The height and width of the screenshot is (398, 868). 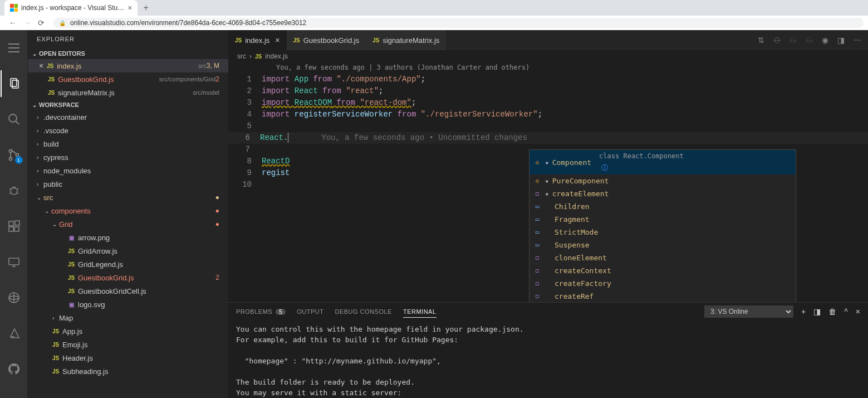 I want to click on kill-terminal-icon: 🗑, so click(x=832, y=312).